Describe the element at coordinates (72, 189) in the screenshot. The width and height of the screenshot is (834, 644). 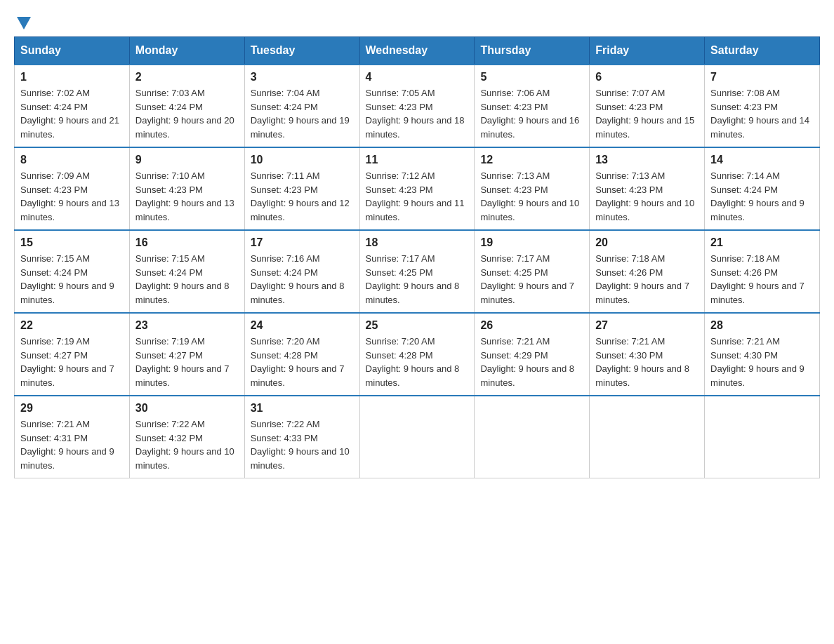
I see `calendar-cell: 8 Sunrise: 7:09 AM Sunset: 4:23 PM Dayli…` at that location.